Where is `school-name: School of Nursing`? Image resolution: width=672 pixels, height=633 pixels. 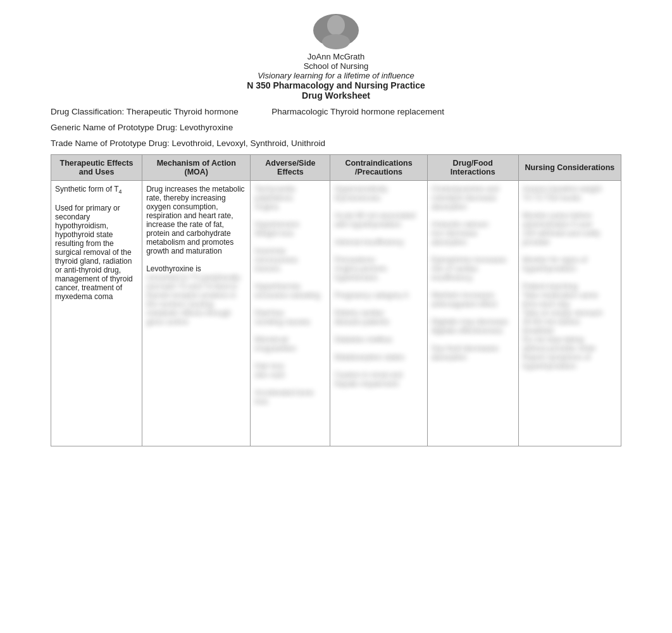 school-name: School of Nursing is located at coordinates (336, 66).